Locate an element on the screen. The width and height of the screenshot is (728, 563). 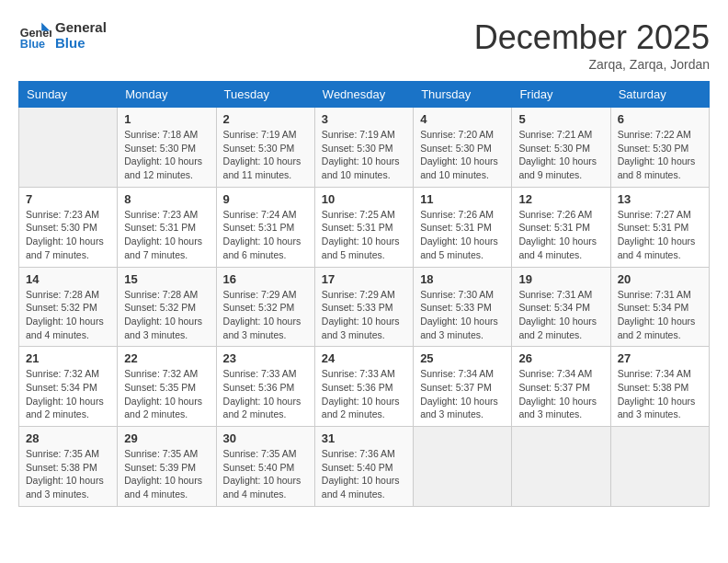
day-info: Sunrise: 7:28 AM Sunset: 5:32 PM Dayligh… is located at coordinates (166, 315).